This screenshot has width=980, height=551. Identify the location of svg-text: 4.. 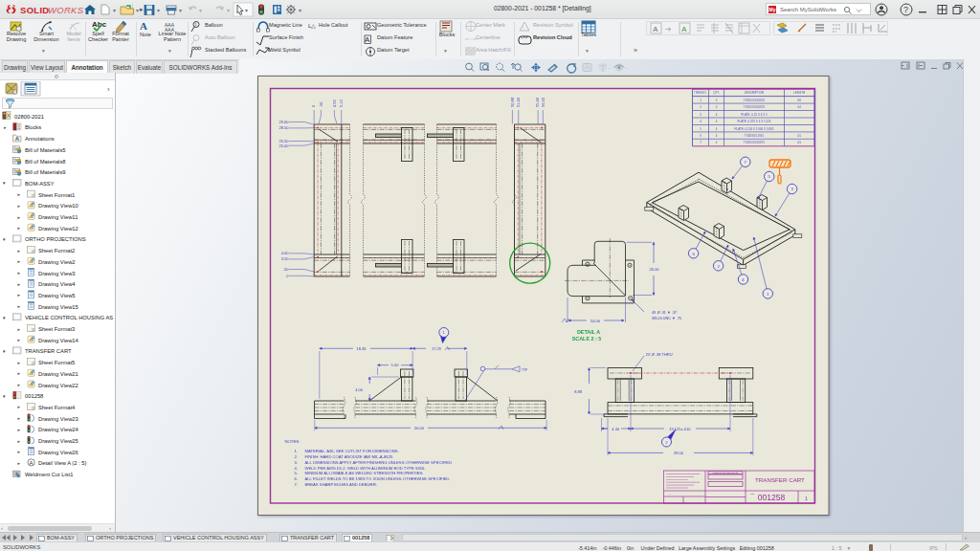
(297, 469).